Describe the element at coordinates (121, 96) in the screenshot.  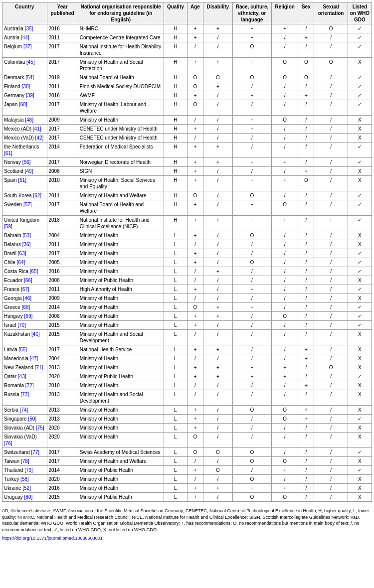
I see `cell-6-2: AWMF` at that location.